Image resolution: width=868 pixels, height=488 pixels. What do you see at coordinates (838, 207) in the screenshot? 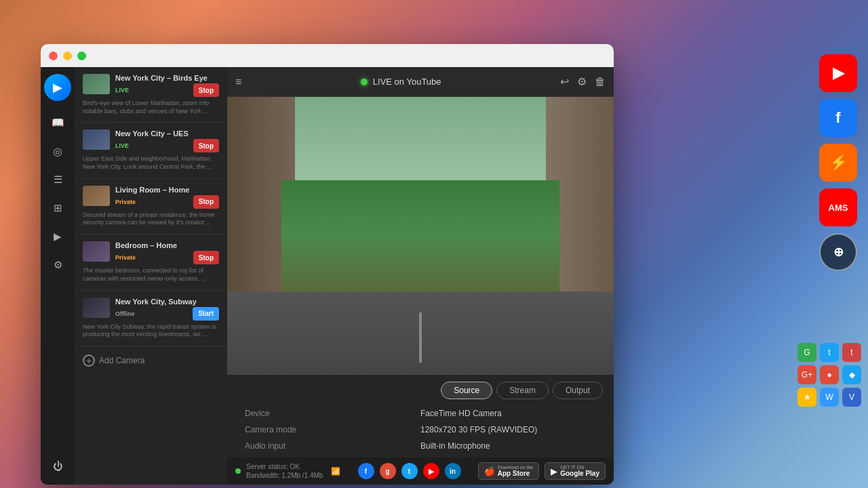
I see `ams-desktop-icon: AMS` at bounding box center [838, 207].